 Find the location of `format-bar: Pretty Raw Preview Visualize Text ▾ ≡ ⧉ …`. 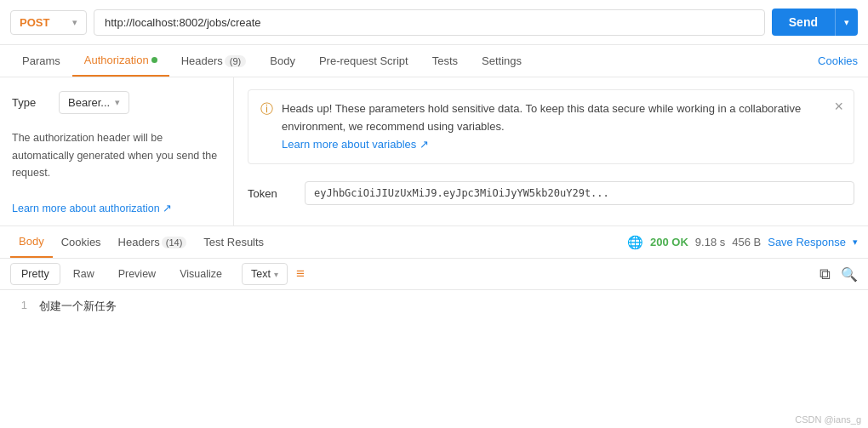

format-bar: Pretty Raw Preview Visualize Text ▾ ≡ ⧉ … is located at coordinates (434, 274).